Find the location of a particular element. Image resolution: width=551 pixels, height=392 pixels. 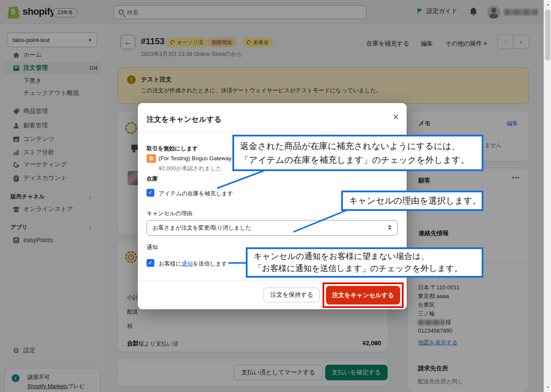

modal-header-divider is located at coordinates (272, 132).